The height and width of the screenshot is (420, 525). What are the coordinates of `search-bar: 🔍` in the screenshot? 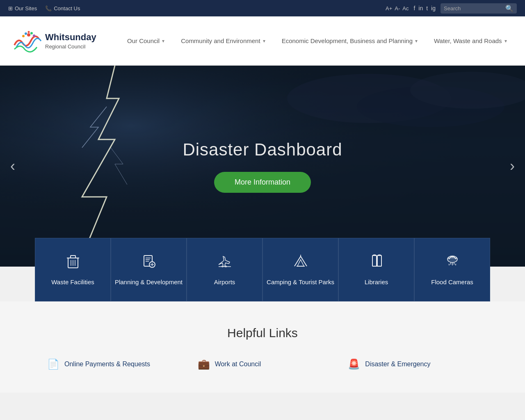 It's located at (479, 8).